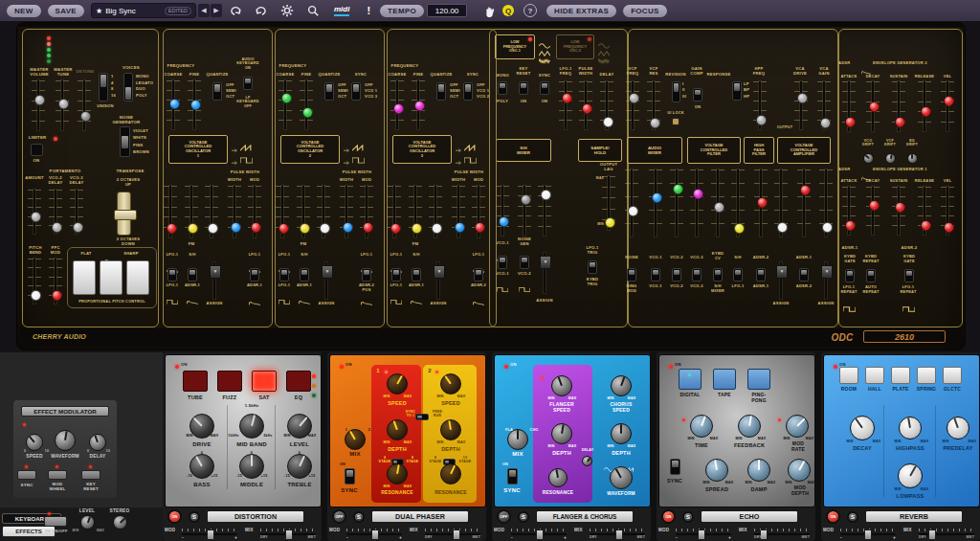 The width and height of the screenshot is (980, 541). What do you see at coordinates (397, 430) in the screenshot?
I see `ph1-depth-knob` at bounding box center [397, 430].